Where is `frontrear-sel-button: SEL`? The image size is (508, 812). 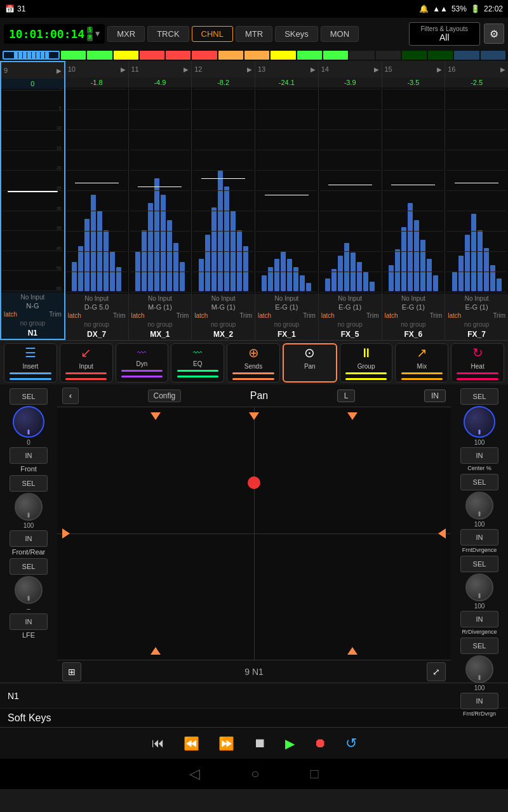 frontrear-sel-button: SEL is located at coordinates (29, 483).